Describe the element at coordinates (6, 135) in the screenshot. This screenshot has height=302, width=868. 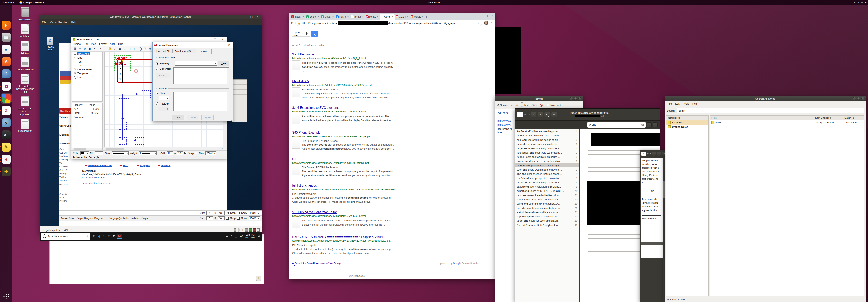
I see `dock-icon: >_` at that location.